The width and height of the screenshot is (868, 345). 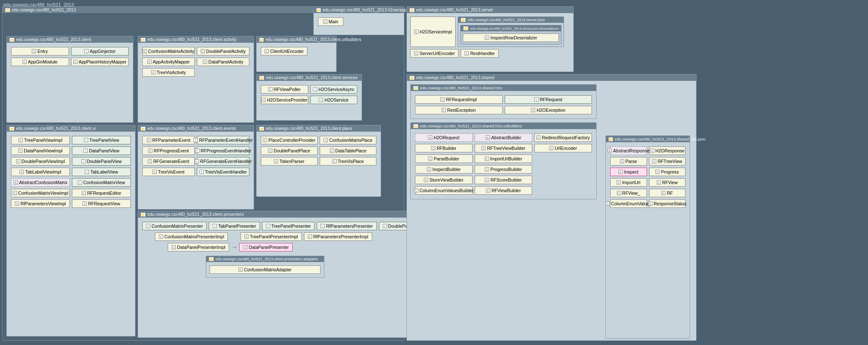 I want to click on class-confusionmatrixview: IConfusionMatrixView, so click(x=102, y=182).